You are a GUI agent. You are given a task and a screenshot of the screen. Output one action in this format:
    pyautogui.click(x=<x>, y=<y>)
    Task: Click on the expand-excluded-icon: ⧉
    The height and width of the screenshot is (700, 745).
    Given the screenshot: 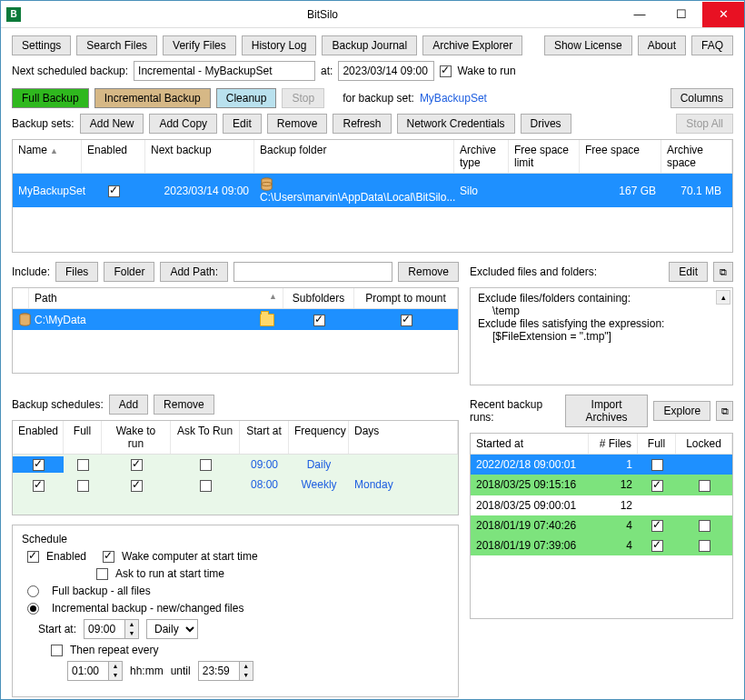 What is the action you would take?
    pyautogui.click(x=723, y=272)
    